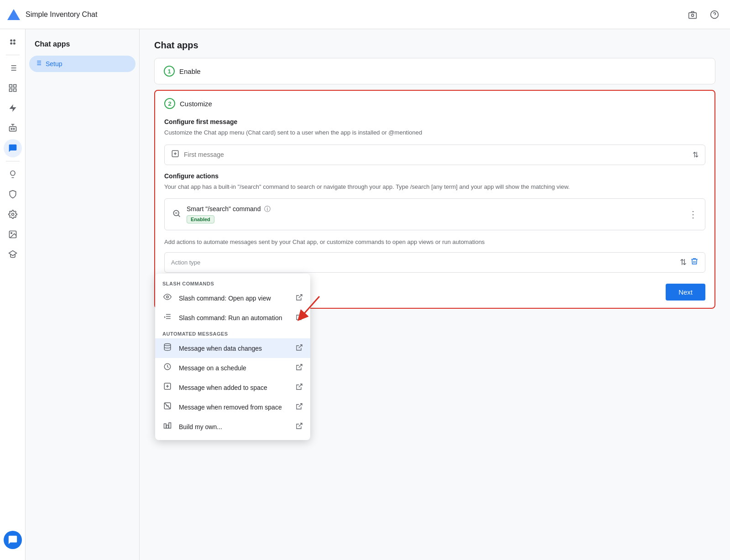 The image size is (730, 560). Describe the element at coordinates (61, 15) in the screenshot. I see `app-title: Simple Inventory Chat` at that location.